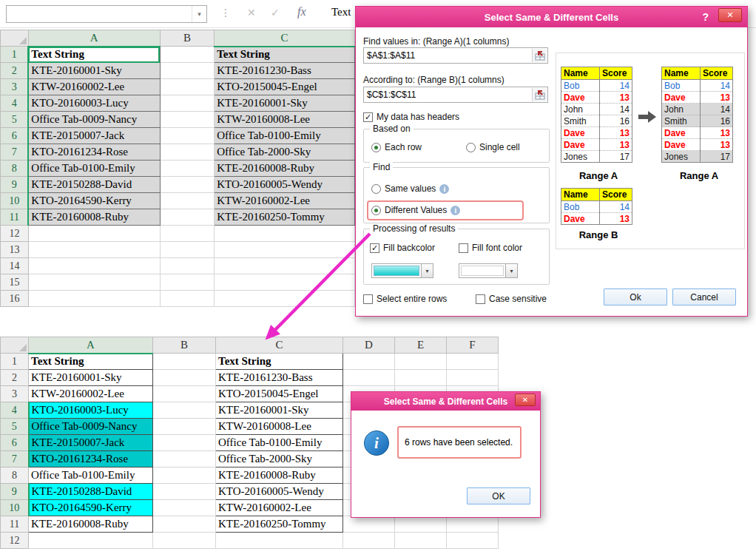  Describe the element at coordinates (187, 299) in the screenshot. I see `cell-B16` at that location.